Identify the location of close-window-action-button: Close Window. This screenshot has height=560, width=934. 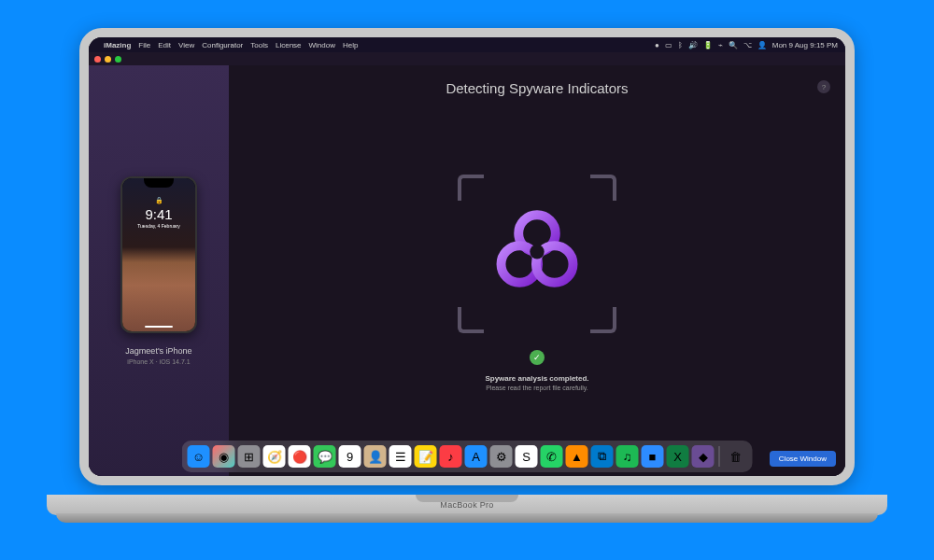
(803, 459).